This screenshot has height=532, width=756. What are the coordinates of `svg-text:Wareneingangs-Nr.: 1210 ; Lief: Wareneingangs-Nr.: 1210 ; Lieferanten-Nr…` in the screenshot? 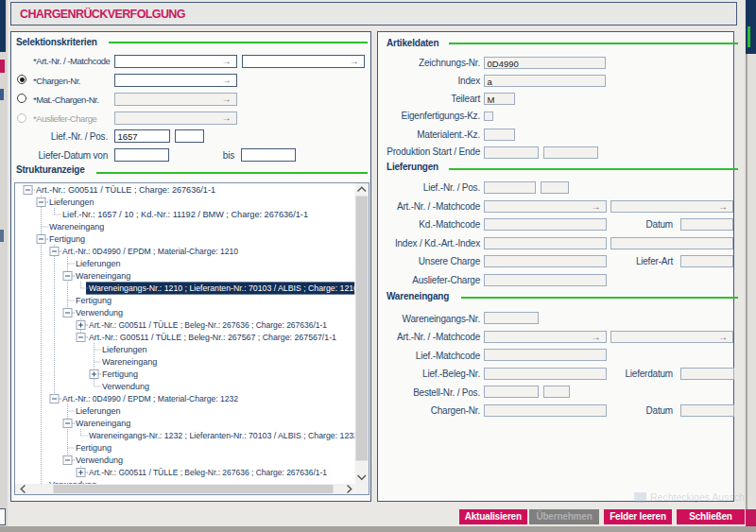 It's located at (229, 288).